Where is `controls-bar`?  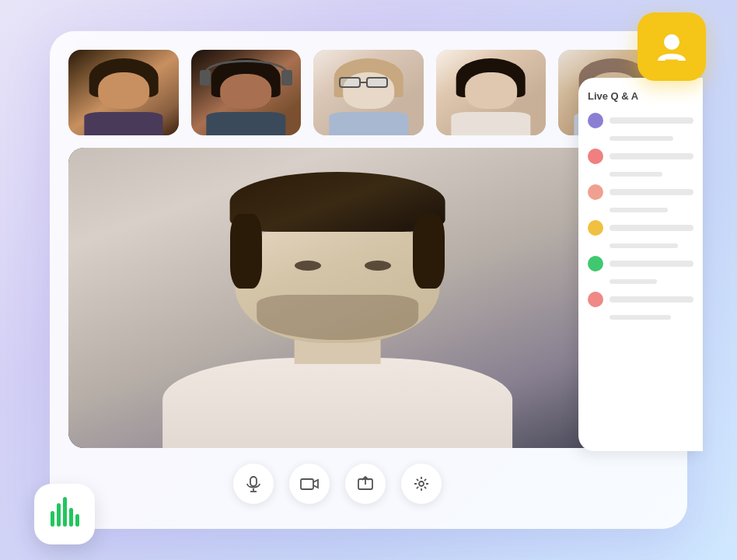
controls-bar is located at coordinates (337, 484).